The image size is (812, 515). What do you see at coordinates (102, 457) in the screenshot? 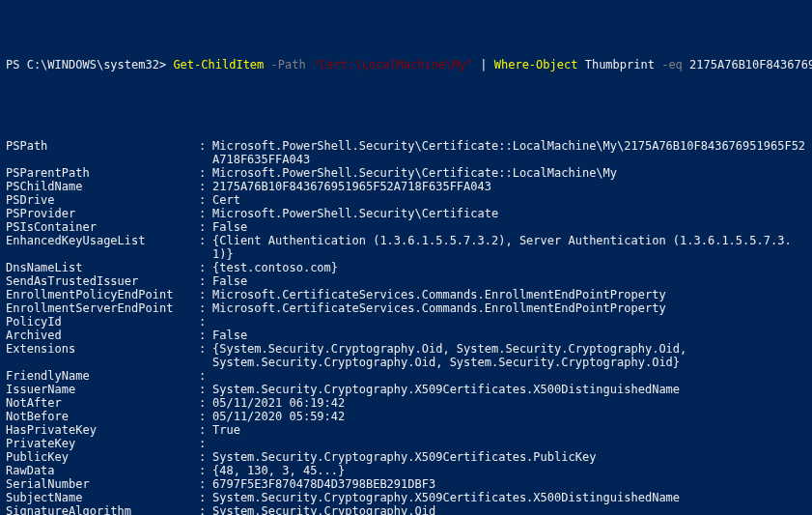
I see `property-label: PublicKey` at bounding box center [102, 457].